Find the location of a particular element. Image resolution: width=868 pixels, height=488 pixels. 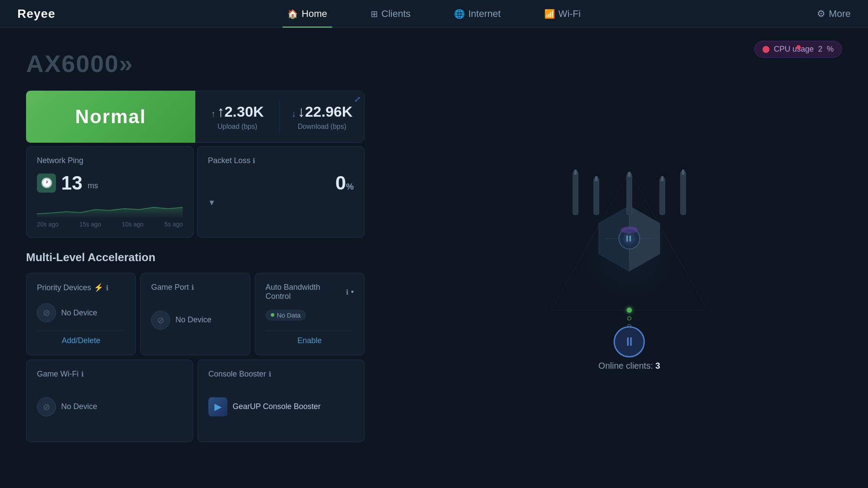

nav-more-label: More is located at coordinates (840, 14).